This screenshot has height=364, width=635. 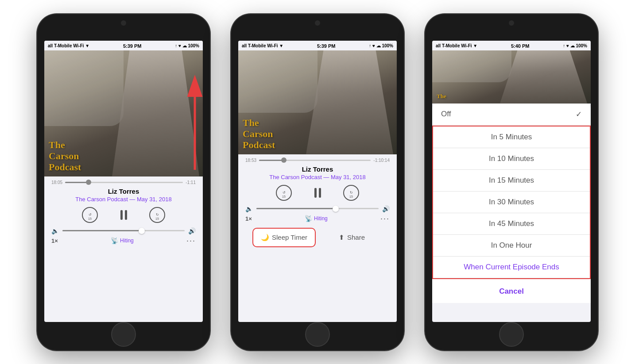 I want to click on bottom-row-2: 1× 📡 Hiting ···, so click(x=318, y=218).